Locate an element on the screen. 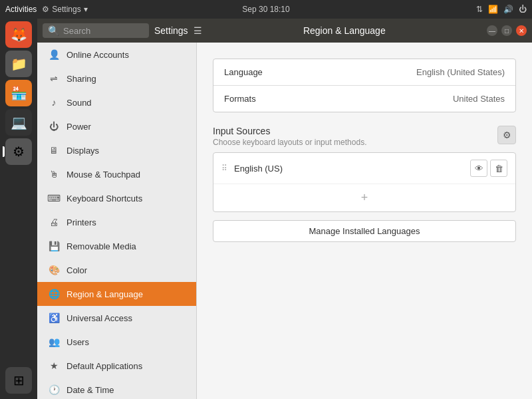 Image resolution: width=532 pixels, height=399 pixels. sidebar-item-online-accounts: 👤Online Accounts is located at coordinates (117, 55).